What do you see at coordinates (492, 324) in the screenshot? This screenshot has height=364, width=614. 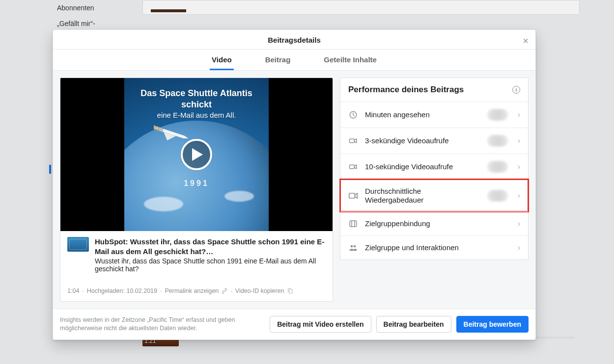 I see `promote-post-button: Beitrag bewerben` at bounding box center [492, 324].